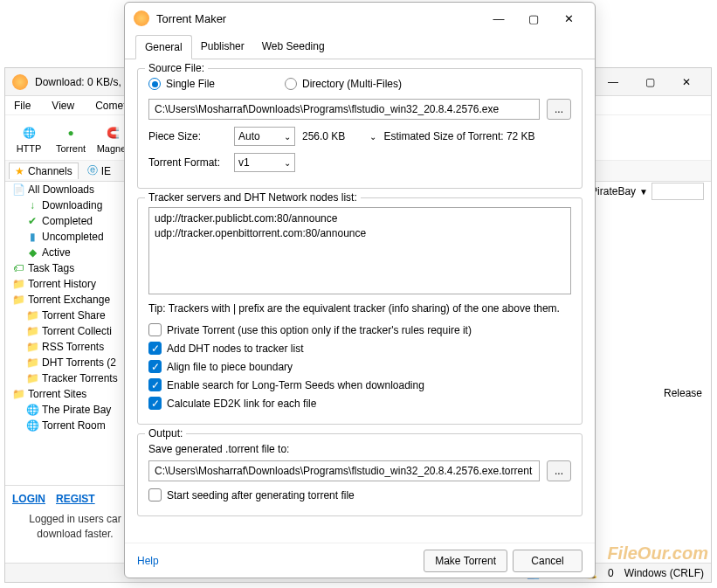 Image resolution: width=717 pixels, height=588 pixels. What do you see at coordinates (360, 128) in the screenshot?
I see `source-file-group: Source File: Single File Directory (Mult…` at bounding box center [360, 128].